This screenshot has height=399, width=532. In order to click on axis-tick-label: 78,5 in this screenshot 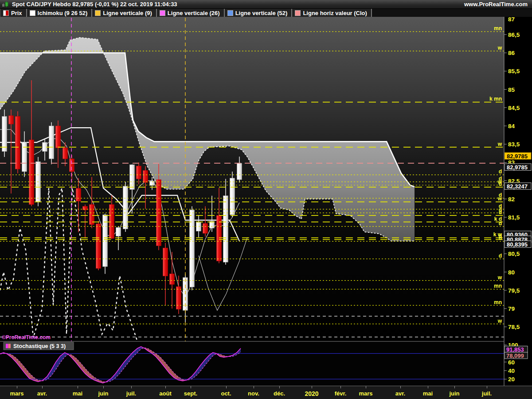, I will do `click(514, 327)`.